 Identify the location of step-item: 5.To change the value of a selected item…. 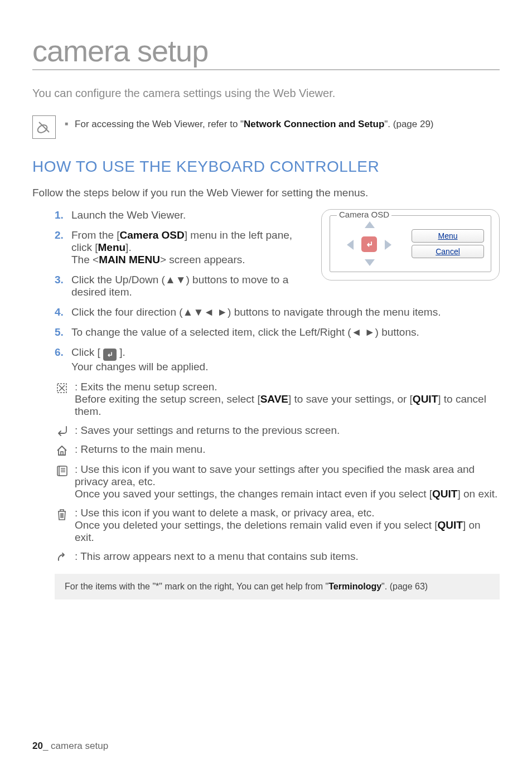
(277, 332).